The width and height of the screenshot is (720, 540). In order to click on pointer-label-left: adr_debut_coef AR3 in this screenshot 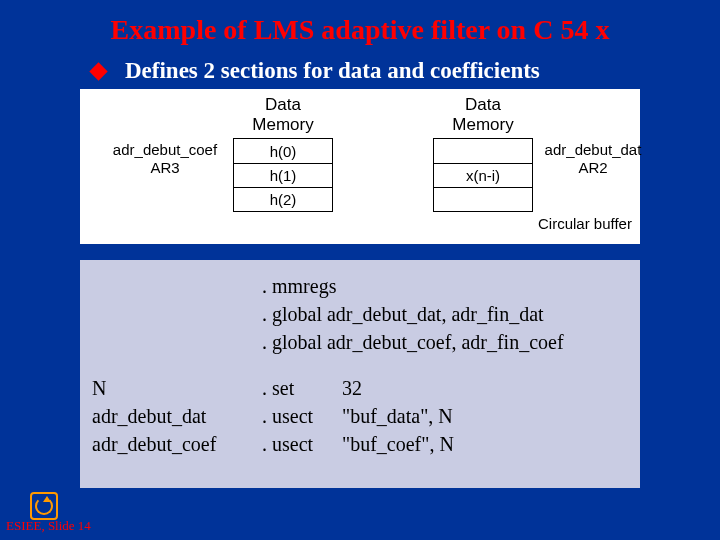, I will do `click(165, 159)`.